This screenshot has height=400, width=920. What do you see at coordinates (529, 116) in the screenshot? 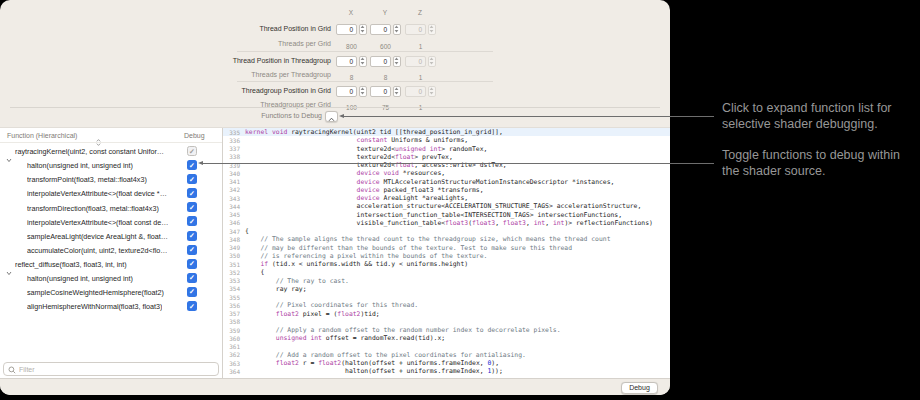
I see `callout-line-expand` at bounding box center [529, 116].